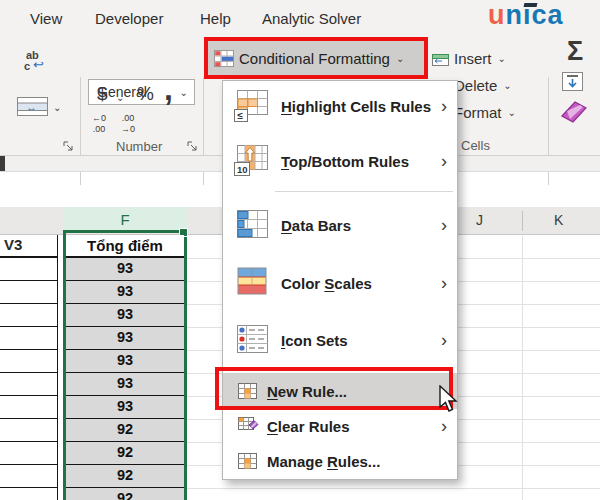 Image resolution: width=600 pixels, height=500 pixels. Describe the element at coordinates (57, 108) in the screenshot. I see `merge-chevron-icon: ⌄` at that location.